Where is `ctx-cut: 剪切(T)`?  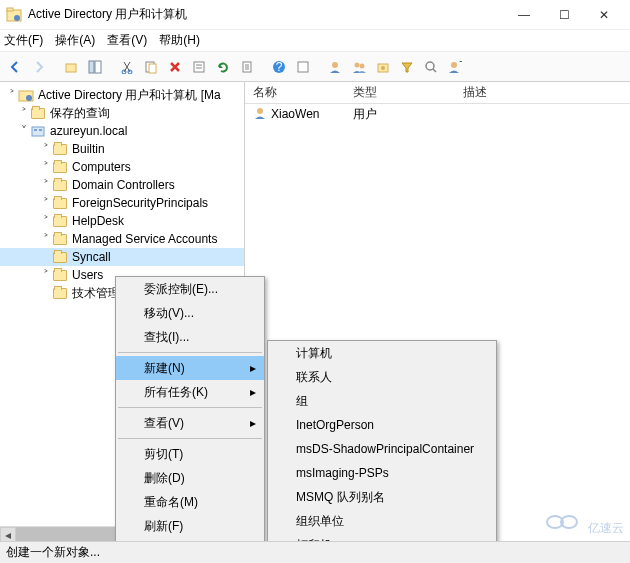
ctx-cut: 剪切(T) is located at coordinates (190, 454).